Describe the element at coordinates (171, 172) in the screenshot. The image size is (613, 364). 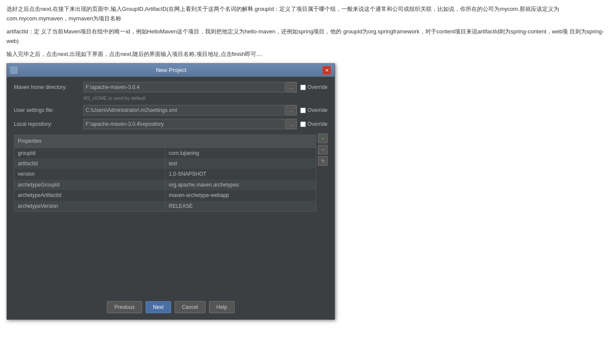
I see `properties-section: Properties groupIdcom.lujianingartifactI…` at that location.